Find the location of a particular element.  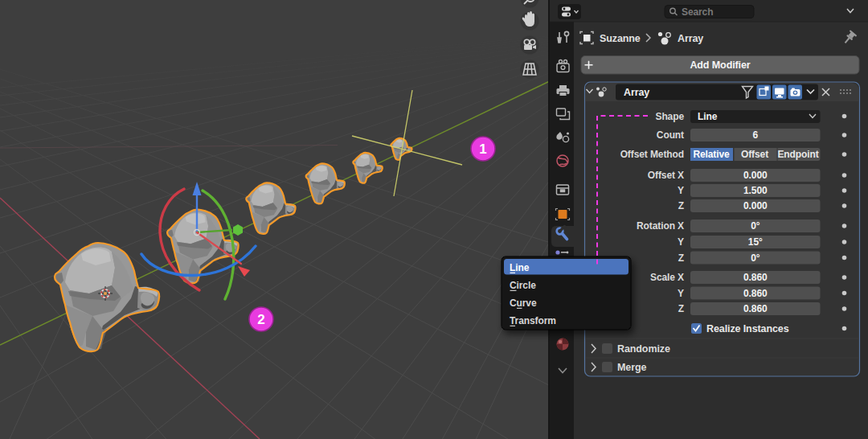

svg-text: Realize Instances is located at coordinates (747, 329).